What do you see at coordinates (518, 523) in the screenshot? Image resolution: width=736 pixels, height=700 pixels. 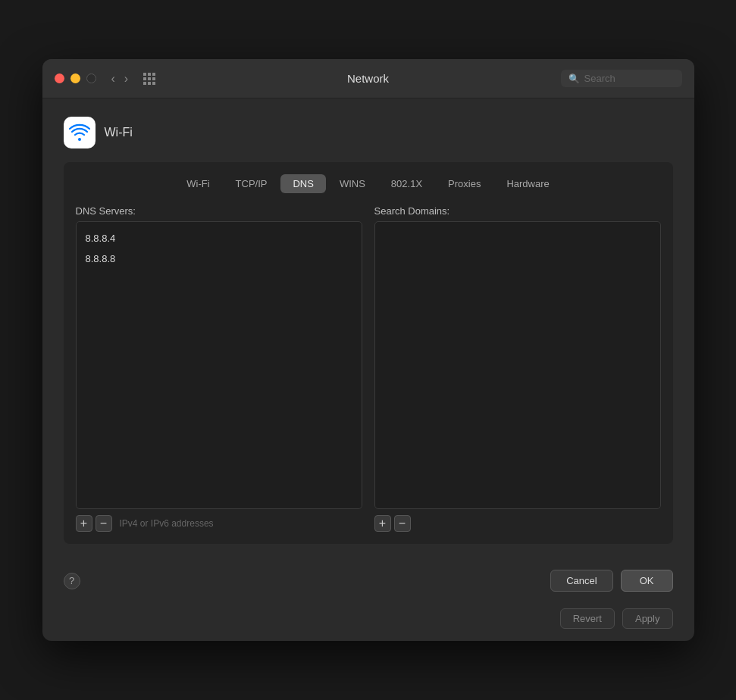 I see `search-domains-footer: + −` at bounding box center [518, 523].